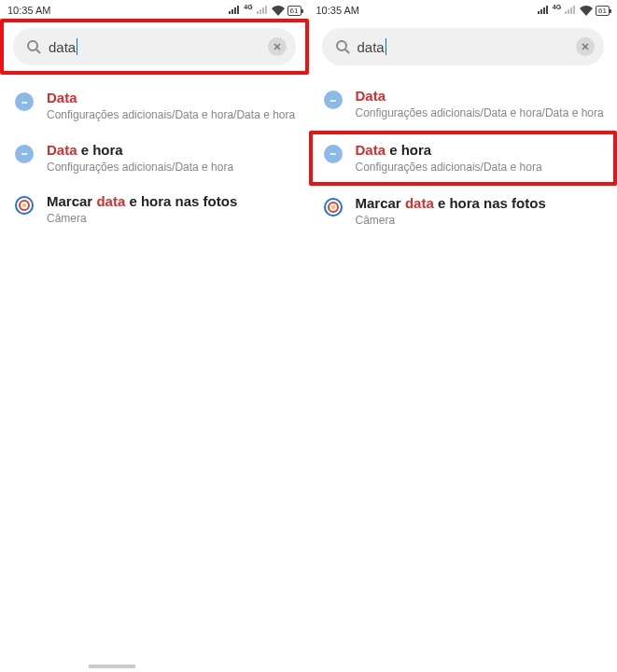 This screenshot has height=672, width=617. Describe the element at coordinates (463, 46) in the screenshot. I see `search-bar: data` at that location.